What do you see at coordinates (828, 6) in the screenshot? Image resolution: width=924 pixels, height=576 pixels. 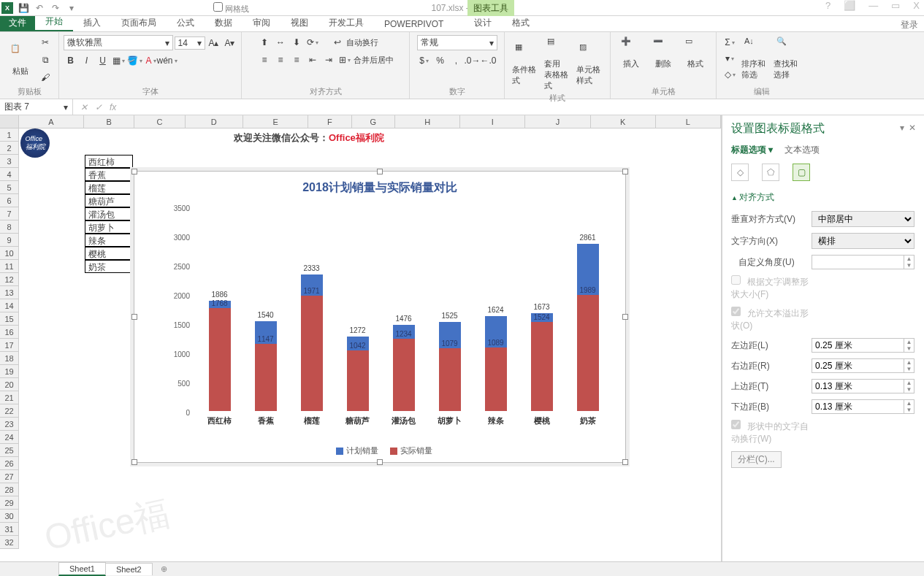 I see `help-icon: ?` at bounding box center [828, 6].